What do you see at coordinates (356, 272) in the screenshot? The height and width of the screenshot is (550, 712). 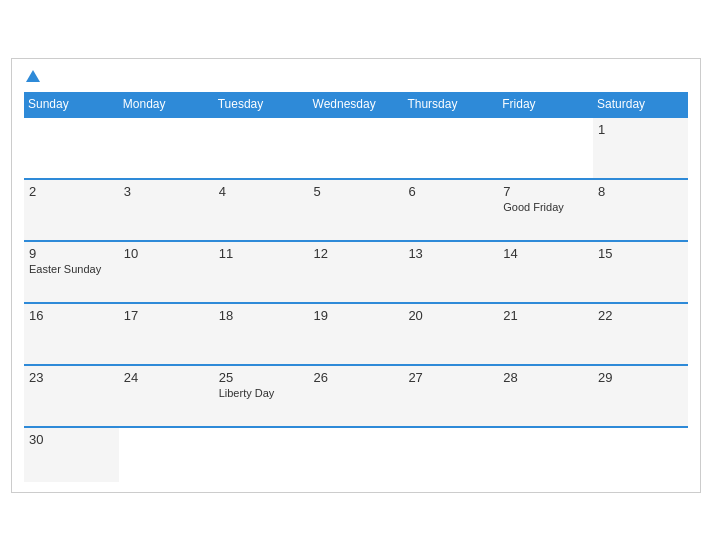 I see `calendar-week-row: 9Easter Sunday101112131415` at bounding box center [356, 272].